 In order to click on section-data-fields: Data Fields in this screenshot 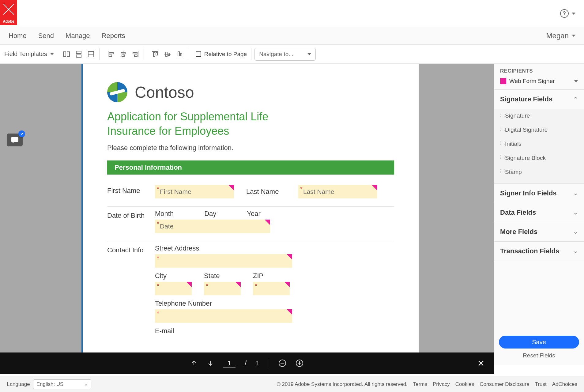, I will do `click(539, 213)`.